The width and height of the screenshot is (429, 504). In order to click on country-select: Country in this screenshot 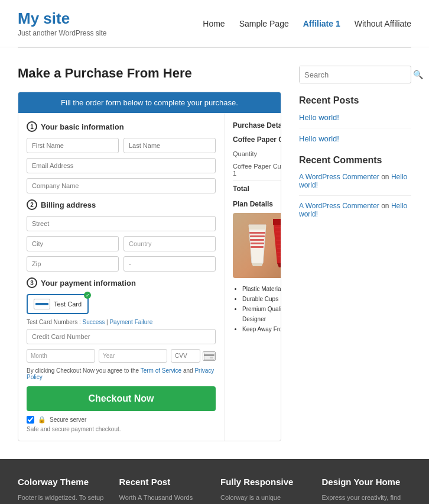, I will do `click(170, 244)`.